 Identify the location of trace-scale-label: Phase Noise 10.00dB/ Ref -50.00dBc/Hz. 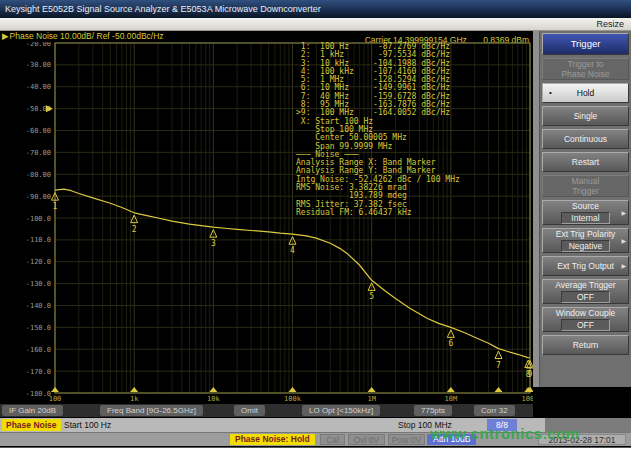
(87, 36).